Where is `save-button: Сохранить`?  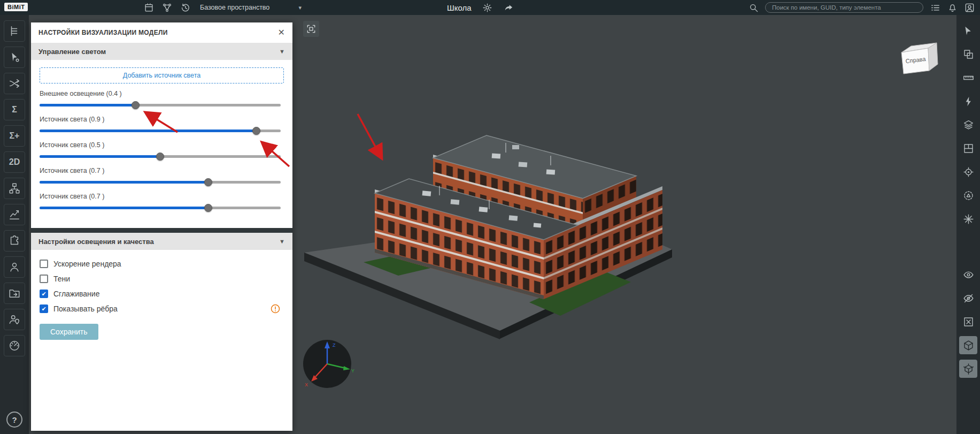 save-button: Сохранить is located at coordinates (69, 332).